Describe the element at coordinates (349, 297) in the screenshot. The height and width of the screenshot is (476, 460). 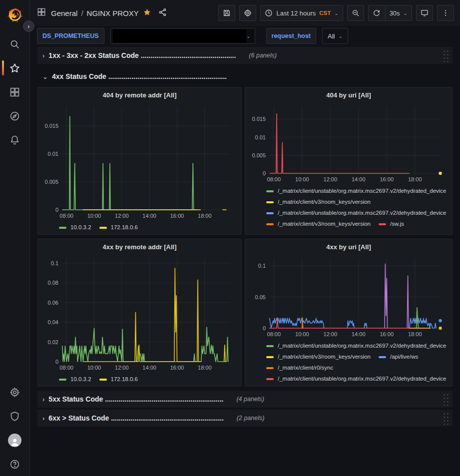
I see `timeseries-chart: 08:0010:0012:0014:0016:0018:0000.050.1` at that location.